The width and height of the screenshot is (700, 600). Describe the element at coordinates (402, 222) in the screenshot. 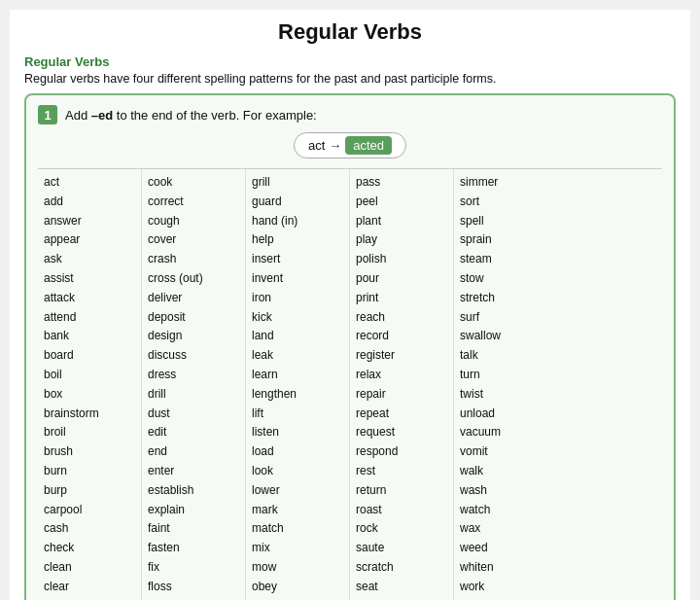

I see `word-item: plant` at that location.